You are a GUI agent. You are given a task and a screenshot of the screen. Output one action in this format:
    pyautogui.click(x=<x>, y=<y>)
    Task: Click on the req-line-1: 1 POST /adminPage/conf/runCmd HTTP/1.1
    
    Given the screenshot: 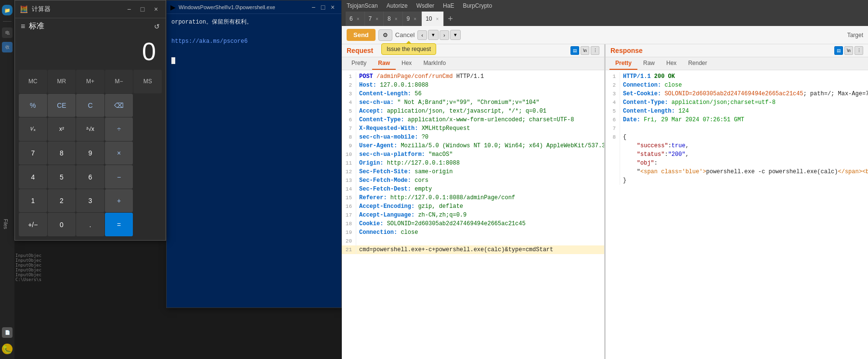 What is the action you would take?
    pyautogui.click(x=473, y=77)
    